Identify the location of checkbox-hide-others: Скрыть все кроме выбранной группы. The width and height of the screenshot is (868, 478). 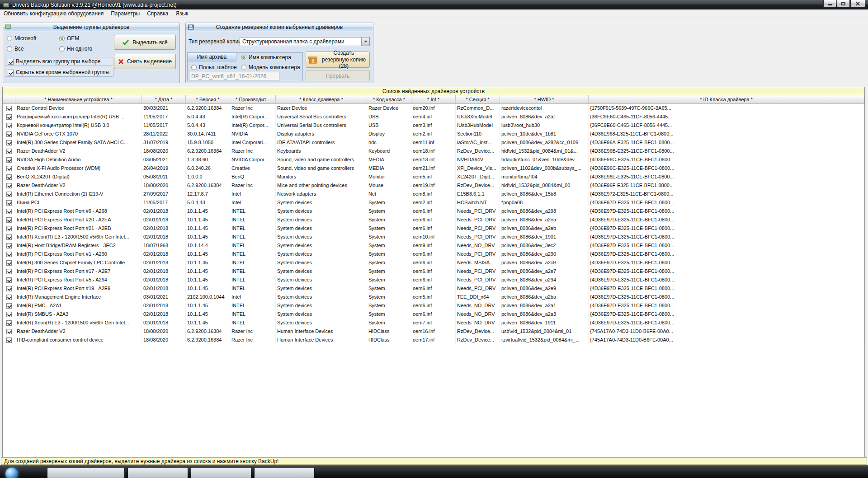
(59, 72).